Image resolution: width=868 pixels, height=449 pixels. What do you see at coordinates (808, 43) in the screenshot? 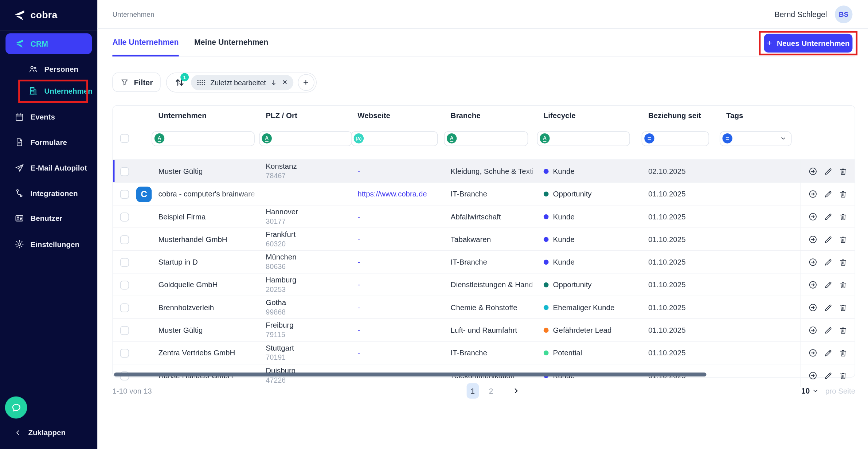
I see `new-company-button: + Neues Unternehmen` at bounding box center [808, 43].